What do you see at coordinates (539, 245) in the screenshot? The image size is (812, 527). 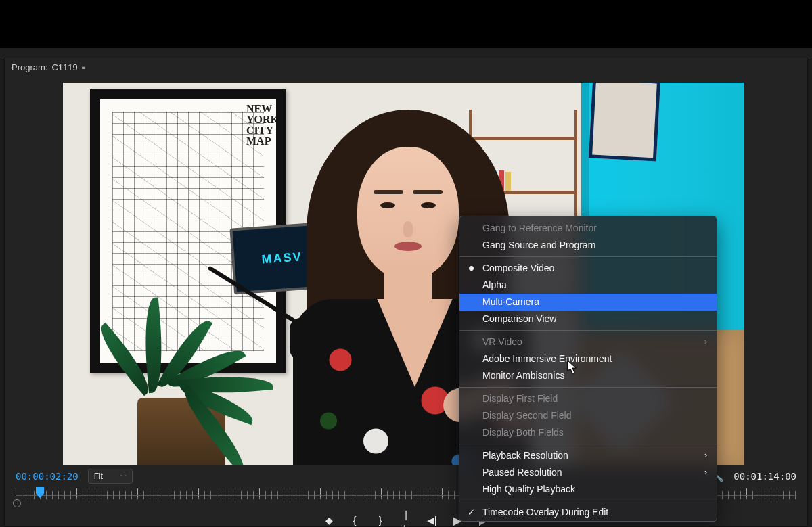 I see `menu-item-label: Gang Source and Program` at bounding box center [539, 245].